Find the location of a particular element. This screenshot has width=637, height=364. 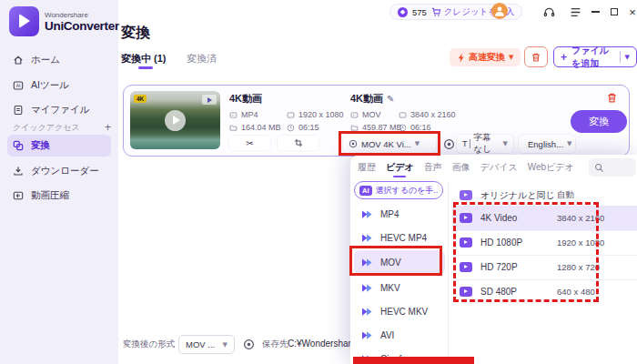

plus-icon: + is located at coordinates (564, 57).